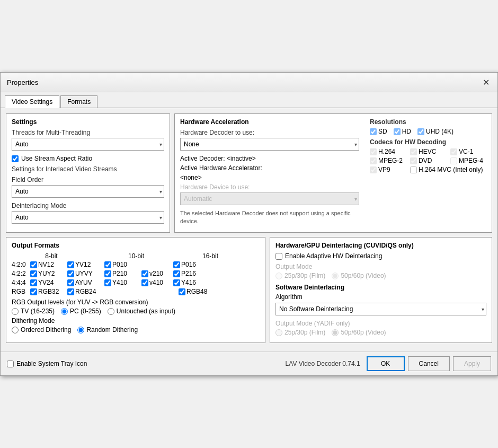 This screenshot has width=498, height=448. Describe the element at coordinates (383, 131) in the screenshot. I see `resolution-sd-label: SD` at that location.